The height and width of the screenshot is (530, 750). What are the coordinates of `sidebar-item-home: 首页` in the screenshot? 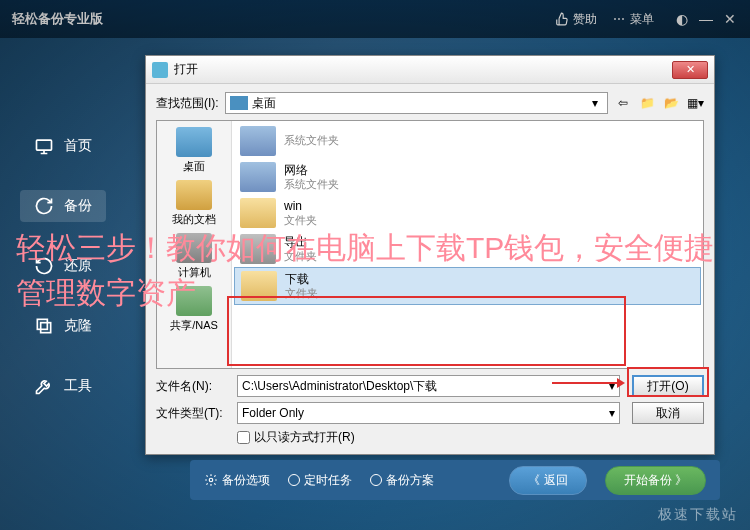 It's located at (63, 146).